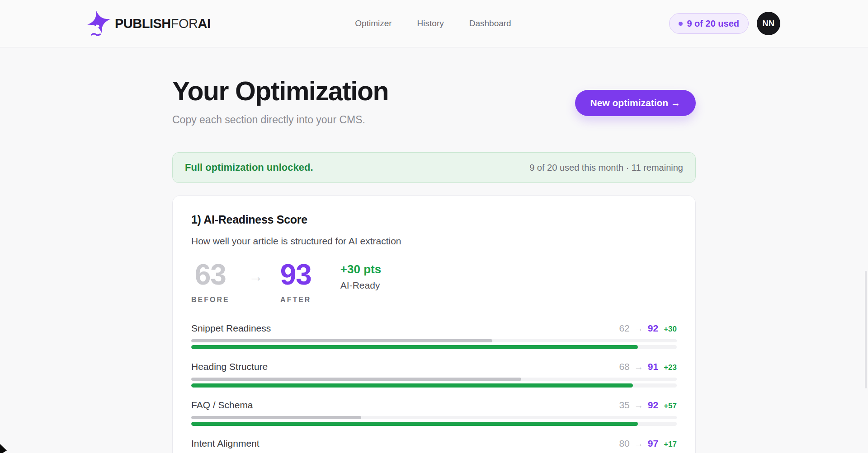  I want to click on new-optimization-button: New optimization →, so click(636, 103).